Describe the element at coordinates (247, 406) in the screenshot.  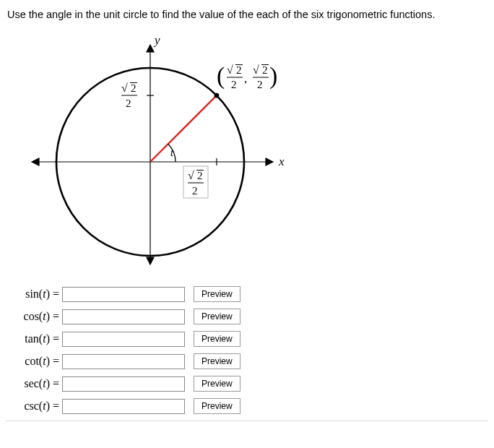
I see `answer-row-csc: csc(t) = Preview` at that location.